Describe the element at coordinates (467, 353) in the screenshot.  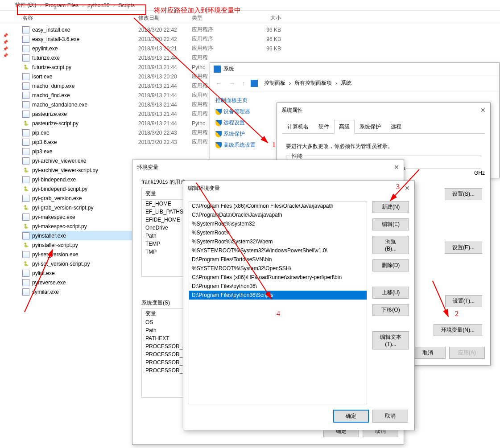
I see `apply-button: 应用(A)` at that location.